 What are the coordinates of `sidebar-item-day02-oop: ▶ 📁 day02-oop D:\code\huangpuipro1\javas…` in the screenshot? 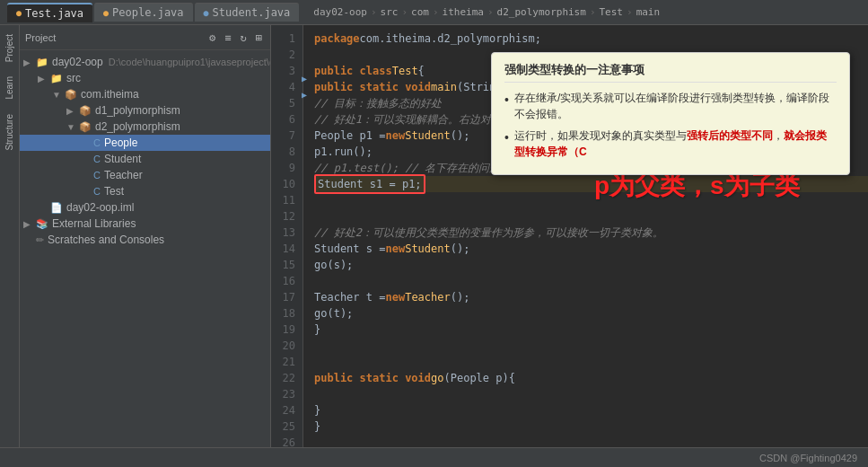 It's located at (145, 62).